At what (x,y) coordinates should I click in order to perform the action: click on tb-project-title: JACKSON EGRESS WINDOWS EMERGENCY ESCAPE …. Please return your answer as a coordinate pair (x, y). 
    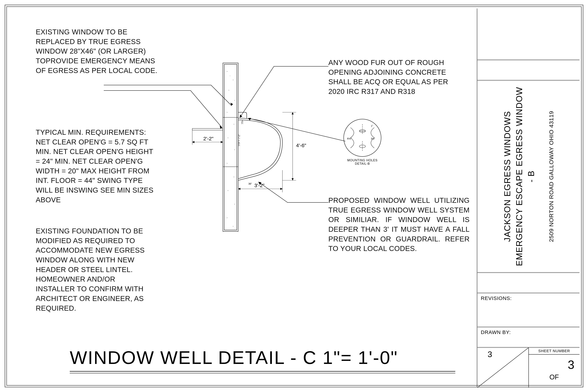
    Looking at the image, I should click on (528, 176).